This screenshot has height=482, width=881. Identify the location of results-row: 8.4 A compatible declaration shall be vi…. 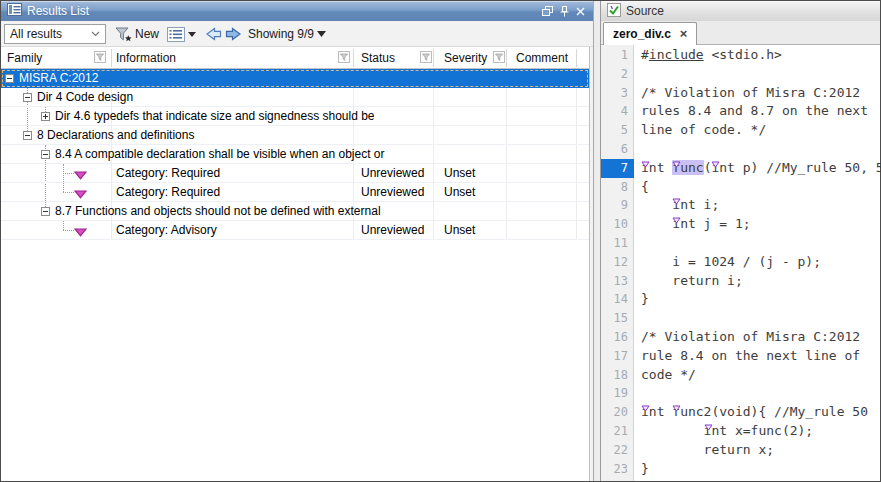
(295, 154).